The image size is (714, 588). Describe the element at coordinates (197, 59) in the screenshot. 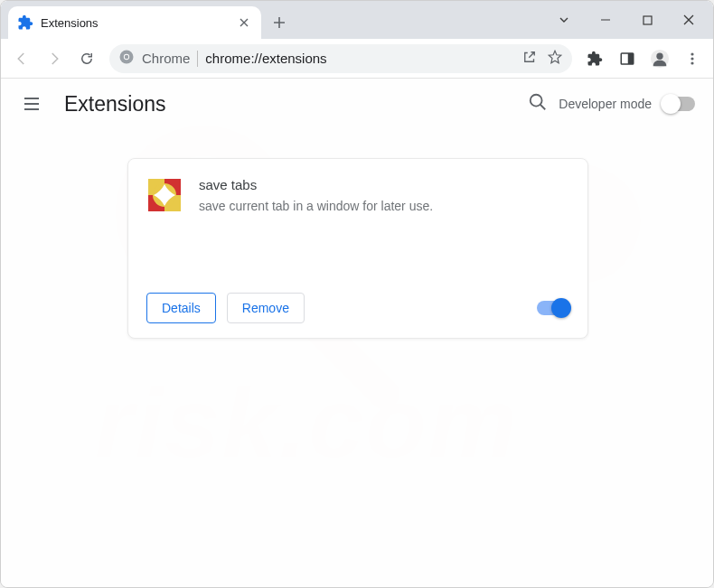

I see `omnibox-separator` at that location.